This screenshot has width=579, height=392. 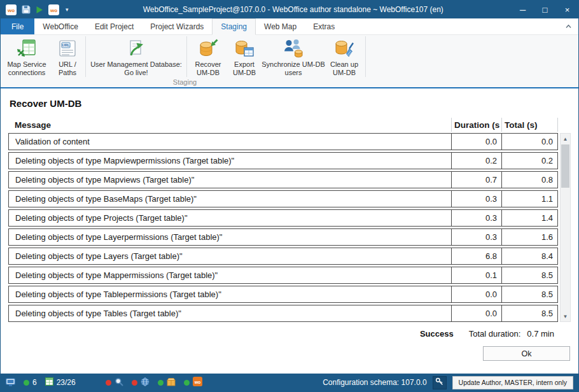 I want to click on counter-2-value: 23/26, so click(x=66, y=382).